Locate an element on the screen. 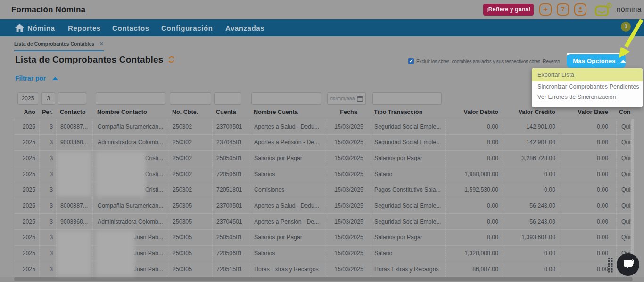 This screenshot has height=282, width=644. nav-item-configuracion: Configuración is located at coordinates (187, 28).